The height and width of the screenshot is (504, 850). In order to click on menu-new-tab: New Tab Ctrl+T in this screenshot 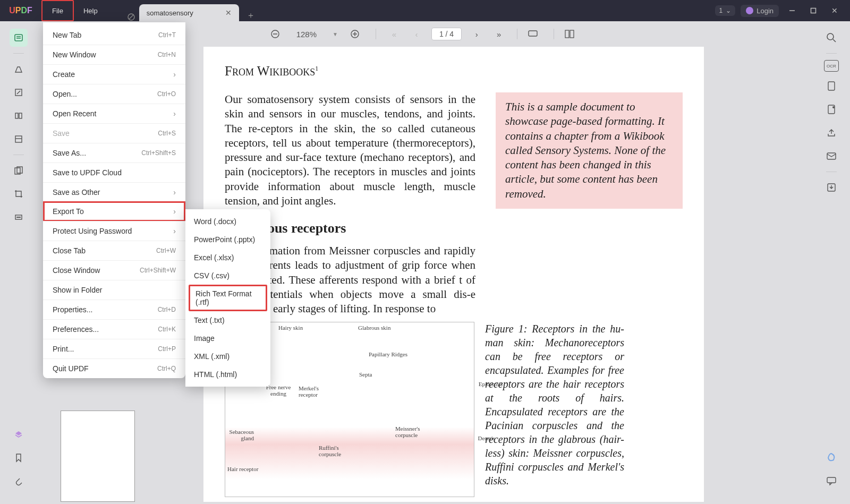, I will do `click(114, 33)`.